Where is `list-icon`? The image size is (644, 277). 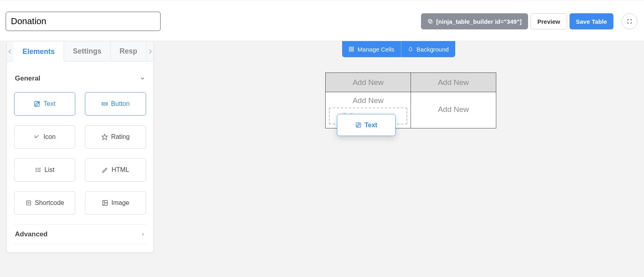 list-icon is located at coordinates (38, 170).